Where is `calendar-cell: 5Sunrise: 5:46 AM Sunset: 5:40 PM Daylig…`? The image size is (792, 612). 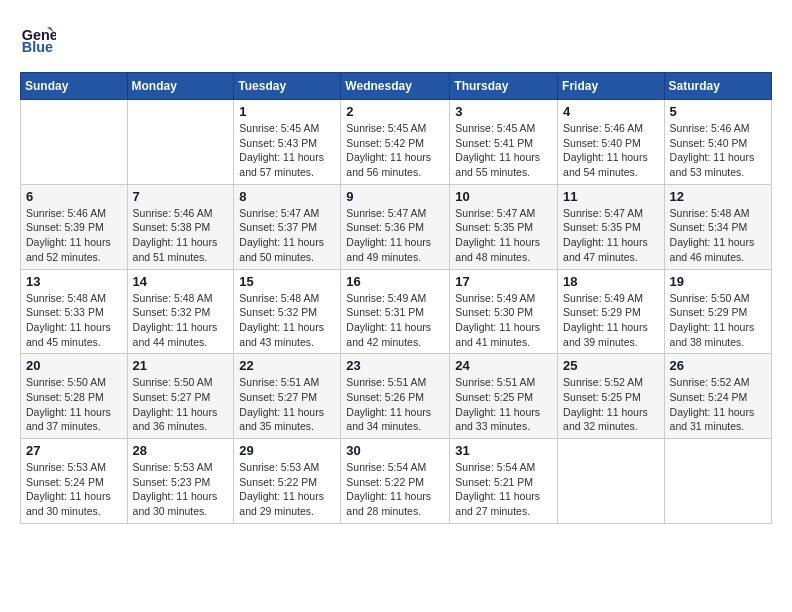
calendar-cell: 5Sunrise: 5:46 AM Sunset: 5:40 PM Daylig… is located at coordinates (718, 142).